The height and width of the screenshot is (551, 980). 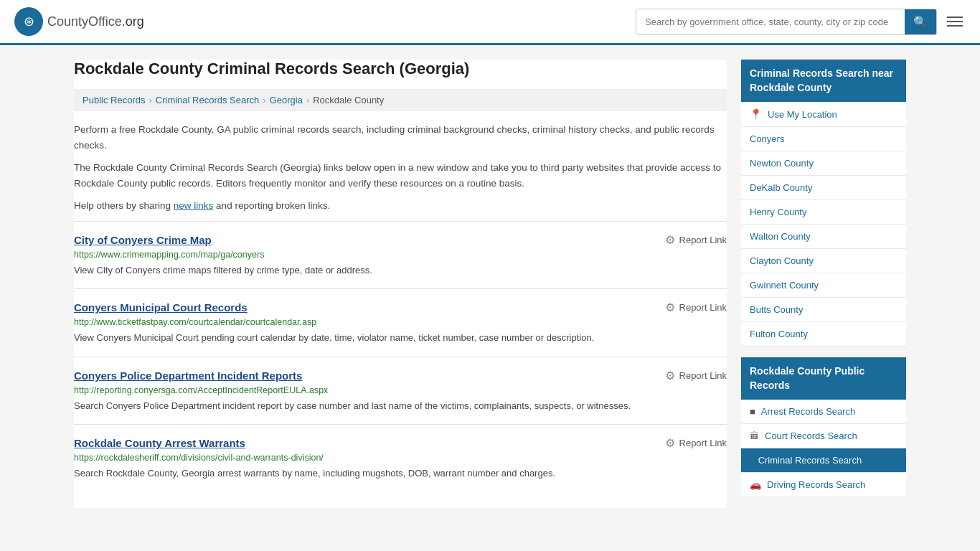 What do you see at coordinates (400, 443) in the screenshot?
I see `result-header: Rockdale County Arrest Warrants ⚙ Report…` at bounding box center [400, 443].